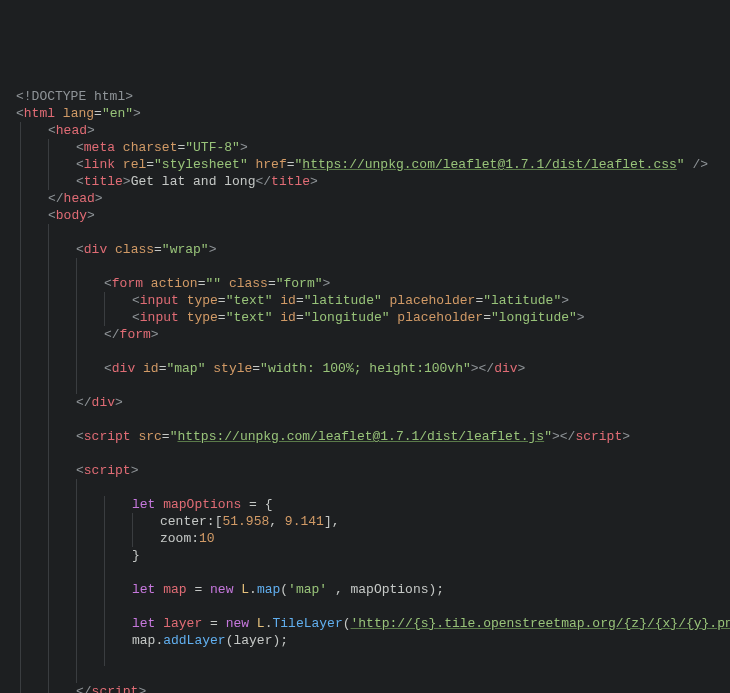 This screenshot has width=730, height=693. What do you see at coordinates (373, 318) in the screenshot?
I see `input-longitude: <input type="text" id="longitude" placeh…` at bounding box center [373, 318].